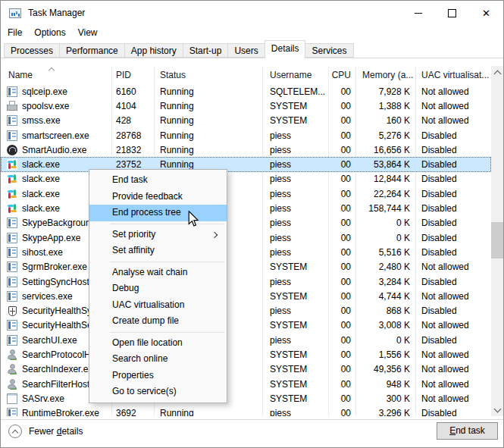 The height and width of the screenshot is (448, 504). Describe the element at coordinates (246, 411) in the screenshot. I see `table-row: RuntimeBroker.exe3692Runningpiess003,296…` at that location.